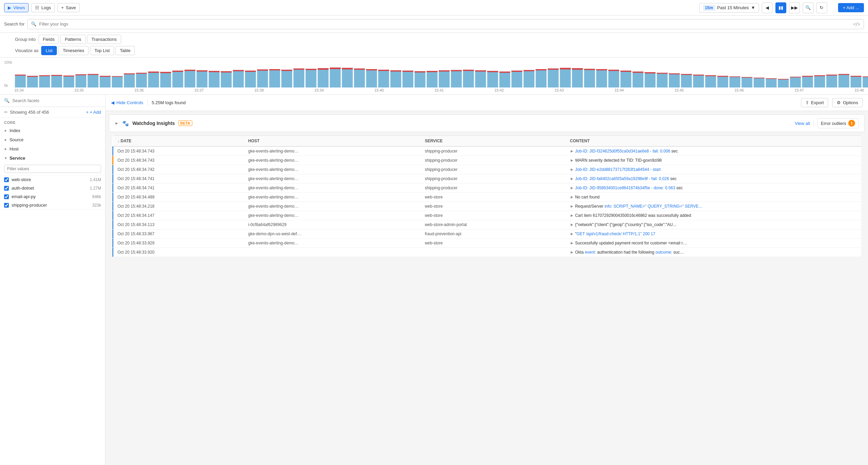 Image resolution: width=868 pixels, height=465 pixels. Describe the element at coordinates (179, 243) in the screenshot. I see `date-cell: Oct 20 15:48:33.929` at that location.